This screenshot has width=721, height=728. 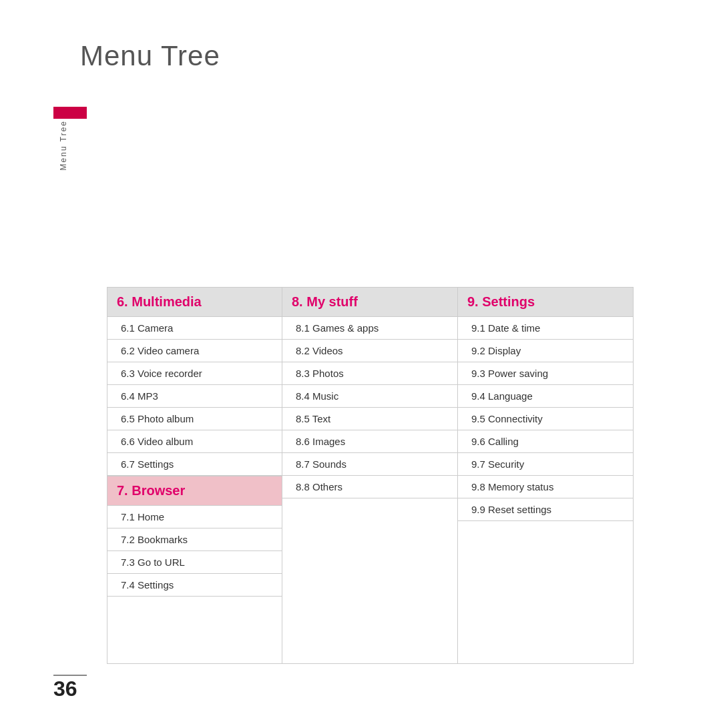 I want to click on column-multimedia-browser: 6. Multimedia 6.1 Camera 6.2 Video camer…, so click(x=195, y=475).